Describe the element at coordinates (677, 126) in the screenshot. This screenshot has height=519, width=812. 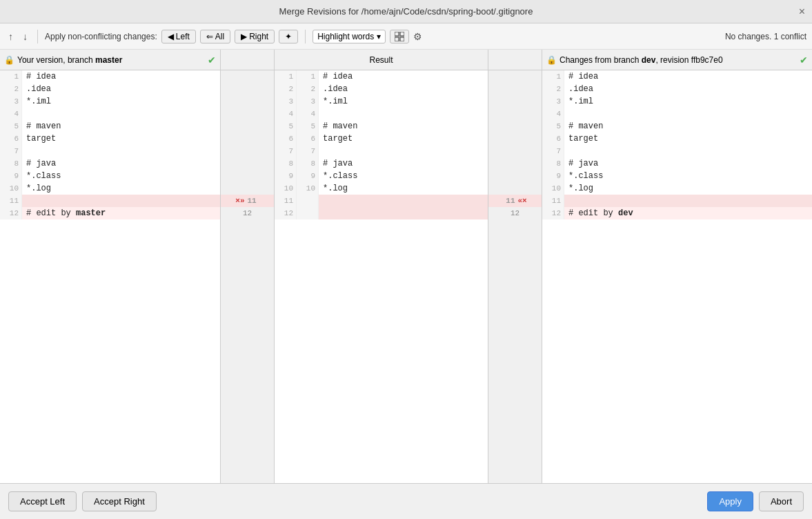
I see `table-row: 5# maven` at that location.